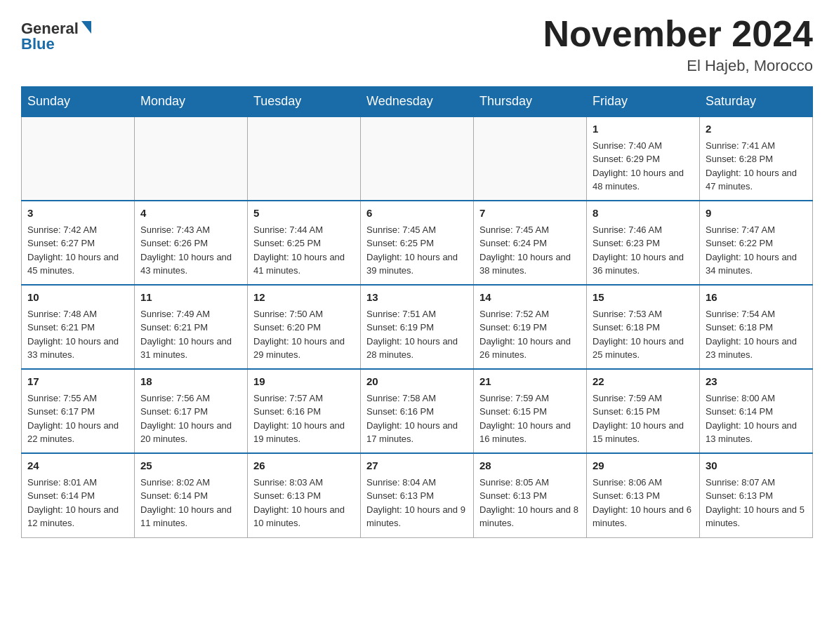 The height and width of the screenshot is (644, 834). Describe the element at coordinates (78, 382) in the screenshot. I see `day-number: 17` at that location.